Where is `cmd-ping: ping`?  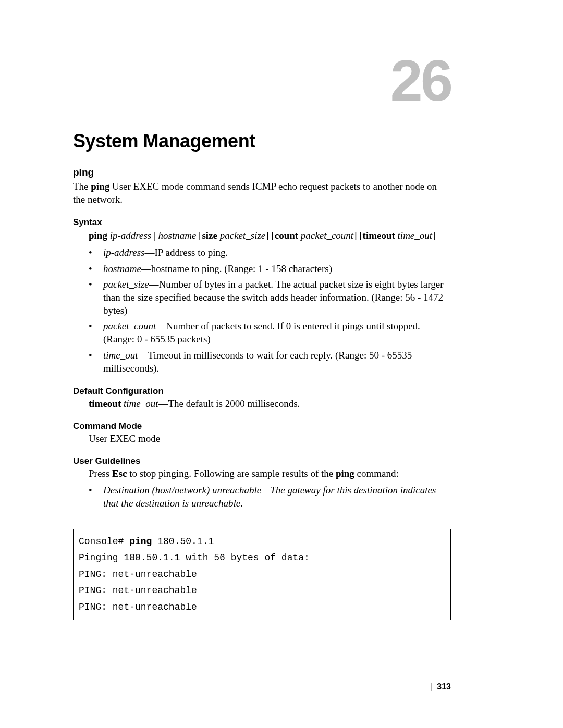
cmd-ping: ping is located at coordinates (345, 473).